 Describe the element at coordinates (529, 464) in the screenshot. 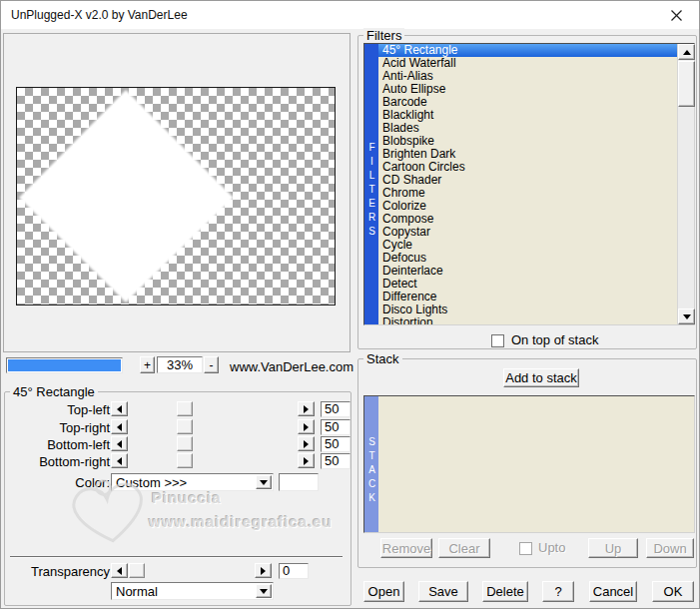

I see `stack-listbox: STACK` at that location.